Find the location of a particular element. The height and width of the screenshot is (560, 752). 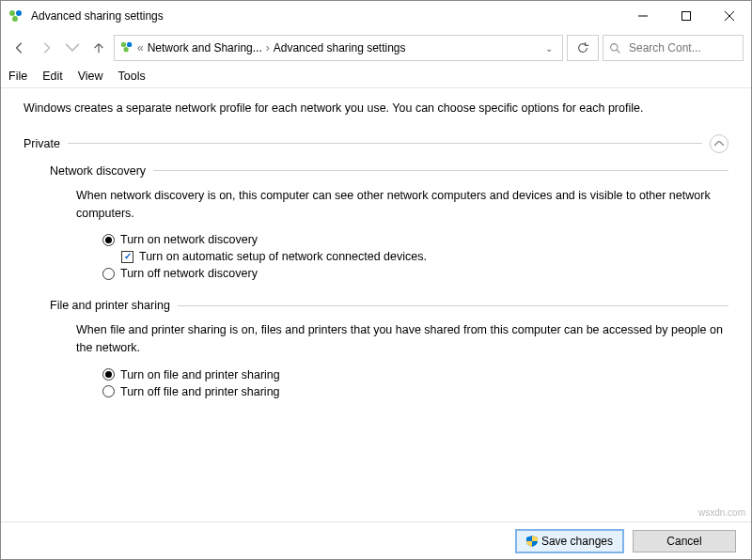

shield-icon is located at coordinates (532, 541).